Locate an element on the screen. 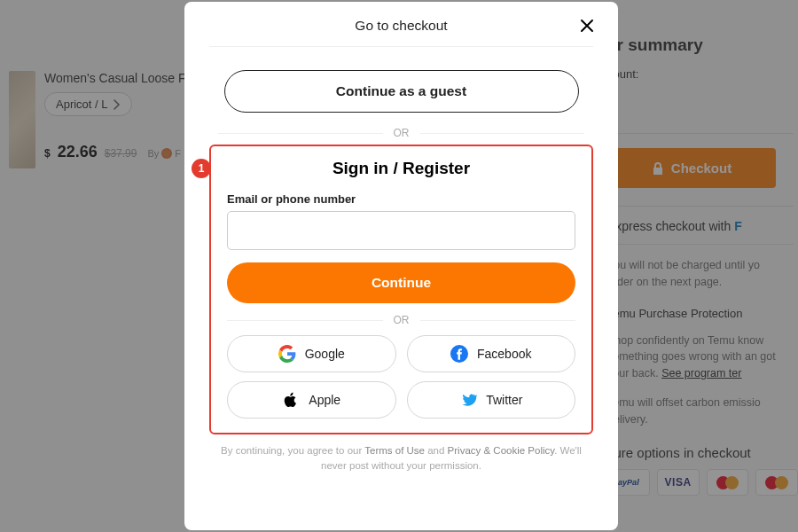 The height and width of the screenshot is (532, 798). google-signin-button: Google is located at coordinates (312, 354).